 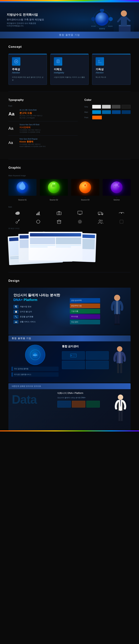 I want to click on ui-card-3-inner, so click(x=56, y=240).